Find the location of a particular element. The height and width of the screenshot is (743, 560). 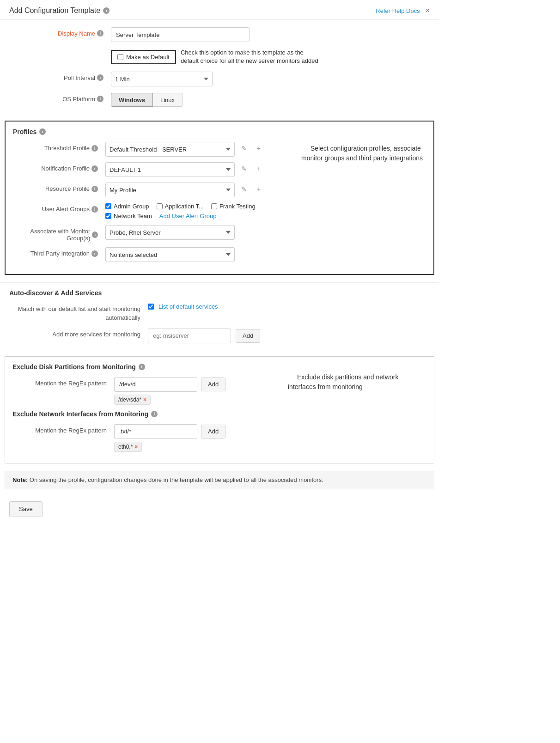

exclude-disk-title: Exclude Disk Partitions from Monitoring … is located at coordinates (150, 367).